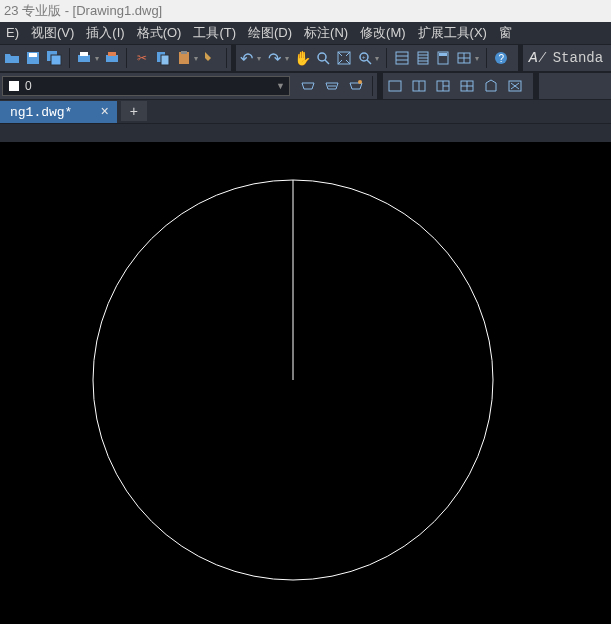 The width and height of the screenshot is (611, 624). Describe the element at coordinates (464, 58) in the screenshot. I see `table-icon` at that location.